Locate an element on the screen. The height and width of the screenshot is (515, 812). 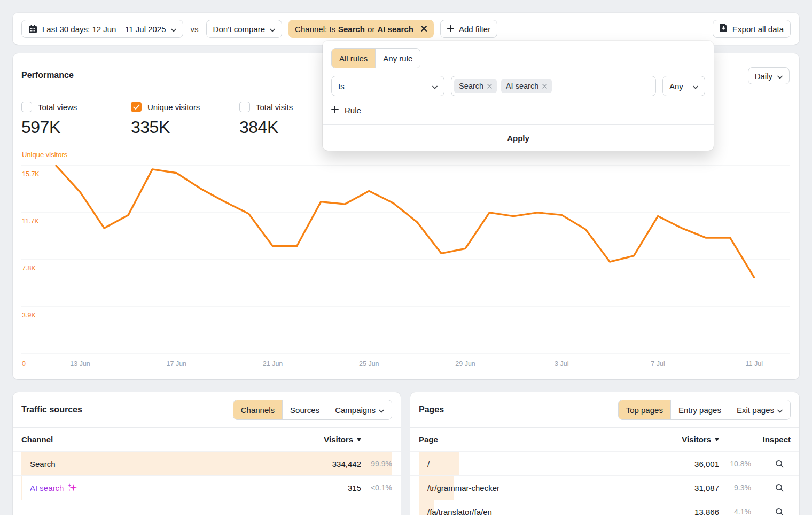
visitors-value: 31,087 is located at coordinates (687, 488).